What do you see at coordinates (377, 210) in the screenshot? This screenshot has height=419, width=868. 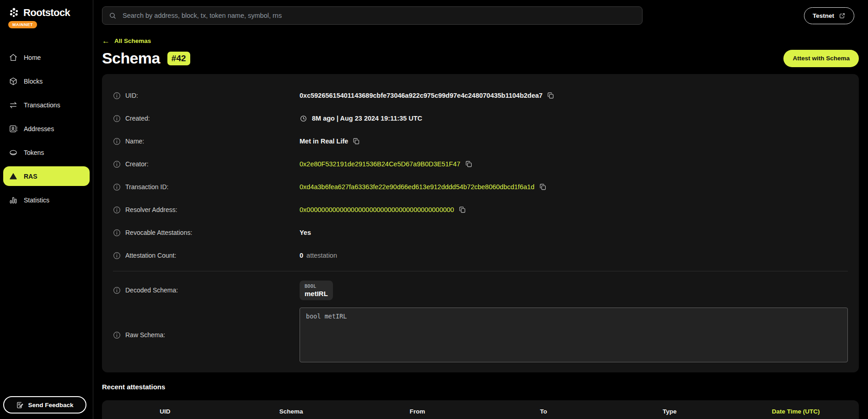 I see `resolver-address-link: 0x00000000000000000000000000000000000000…` at bounding box center [377, 210].